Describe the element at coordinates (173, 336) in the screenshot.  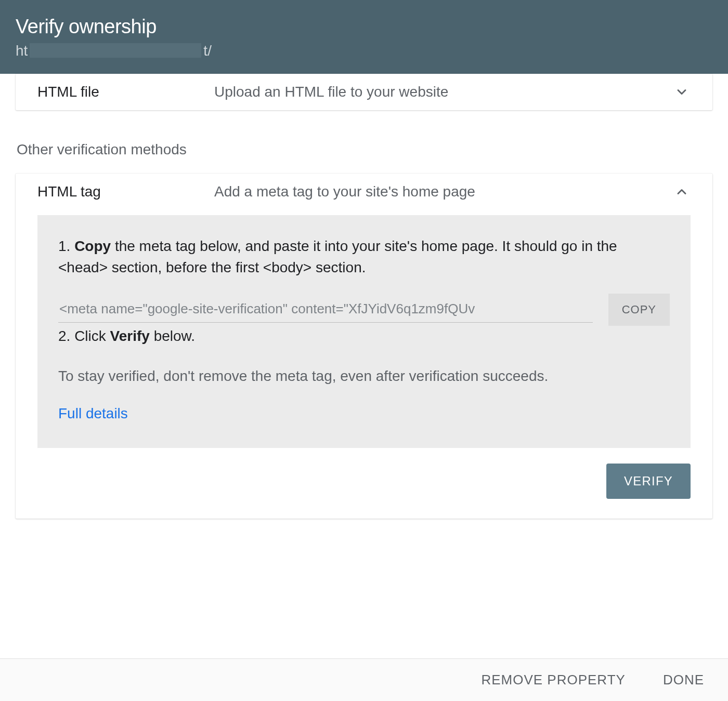
I see `step-2-suffix: below.` at that location.